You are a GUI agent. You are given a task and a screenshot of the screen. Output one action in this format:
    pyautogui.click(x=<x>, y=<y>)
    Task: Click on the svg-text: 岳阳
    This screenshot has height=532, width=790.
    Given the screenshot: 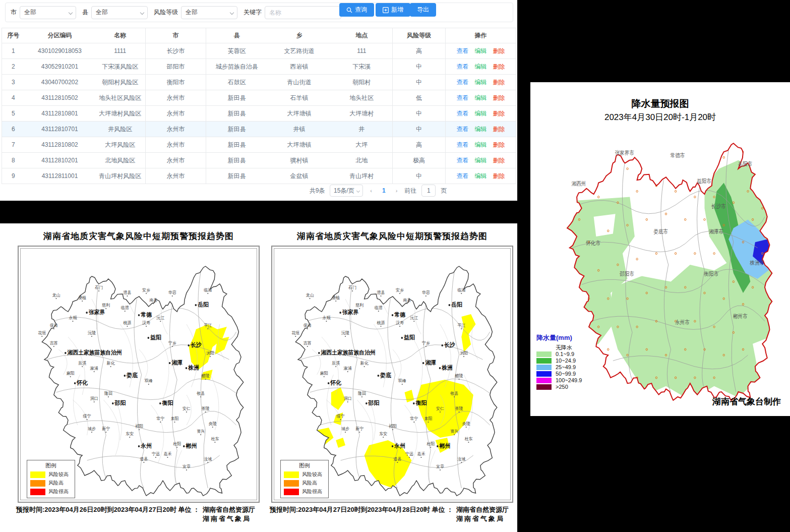 What is the action you would take?
    pyautogui.click(x=203, y=305)
    